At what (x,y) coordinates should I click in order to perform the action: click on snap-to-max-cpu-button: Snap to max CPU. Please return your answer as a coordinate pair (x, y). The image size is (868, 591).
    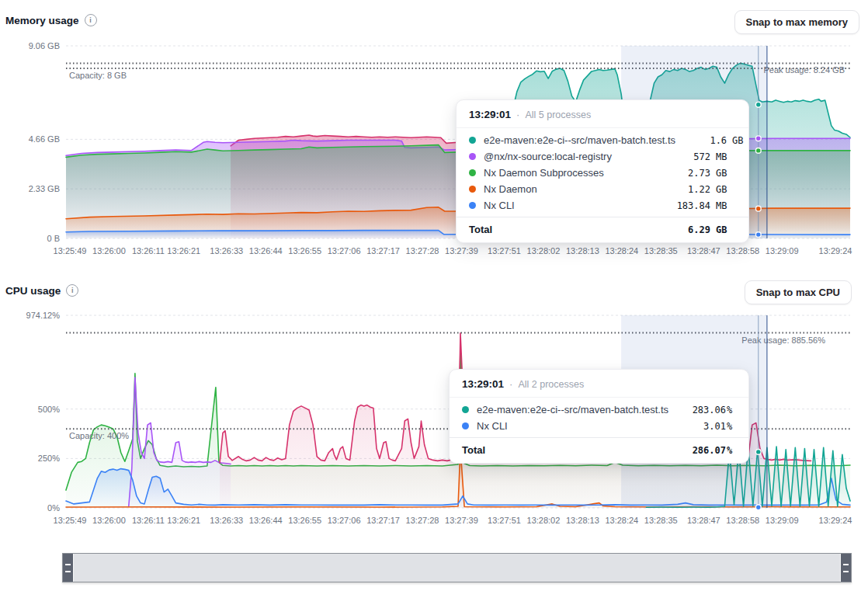
    Looking at the image, I should click on (798, 292).